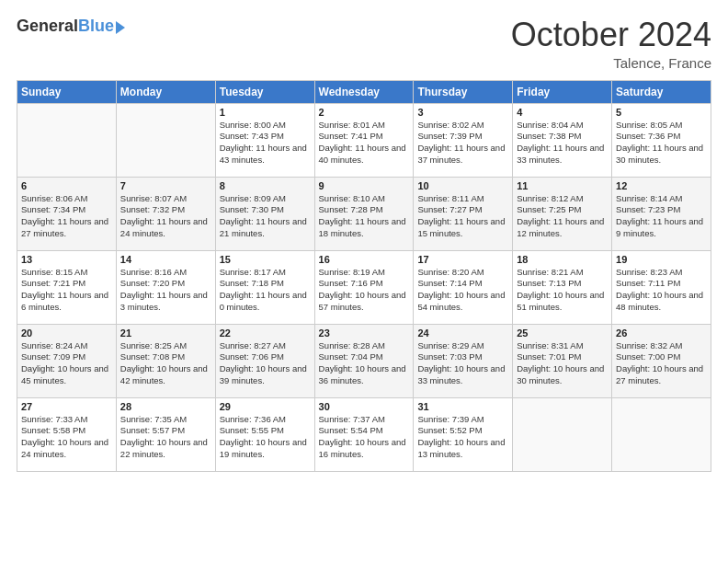 Image resolution: width=728 pixels, height=563 pixels. I want to click on calendar-week-row: 20Sunrise: 8:24 AM Sunset: 7:09 PM Dayli…, so click(364, 361).